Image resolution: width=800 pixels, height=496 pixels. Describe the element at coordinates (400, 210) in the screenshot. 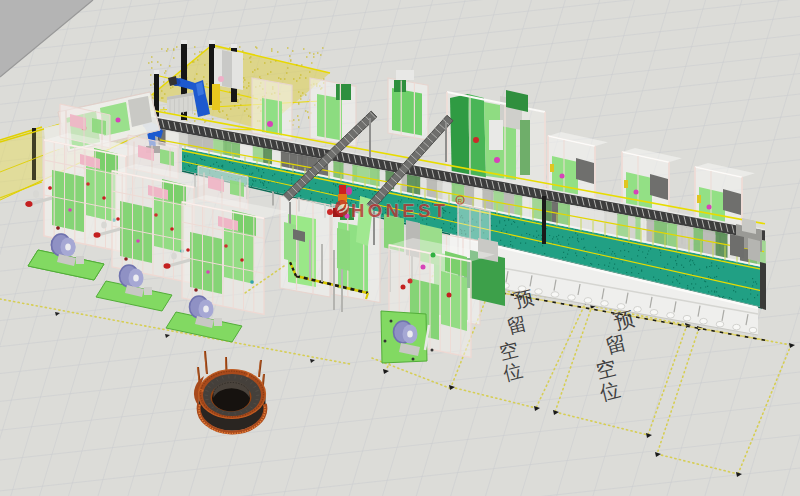

I see `svg-text: HONEST` at that location.